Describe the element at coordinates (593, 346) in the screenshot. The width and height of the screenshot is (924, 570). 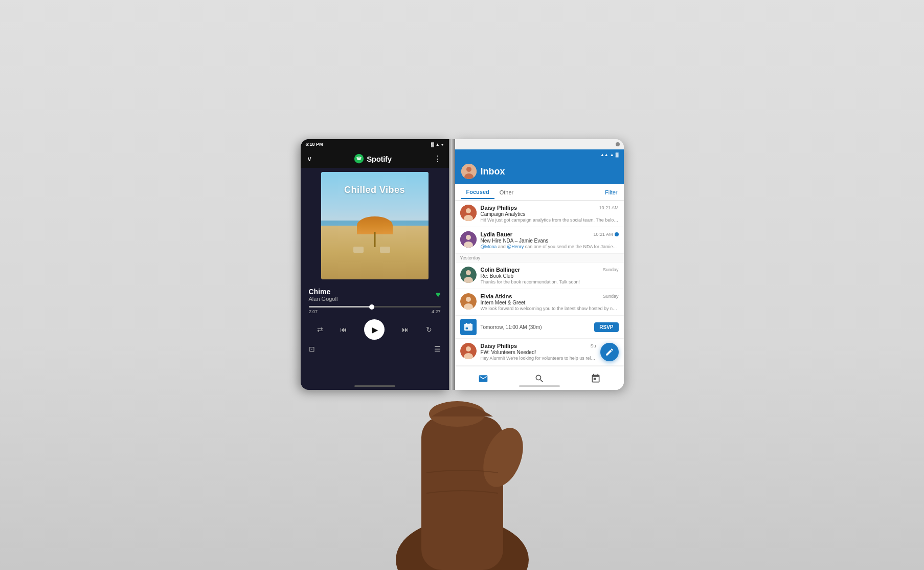
I see `email-time: Su` at that location.